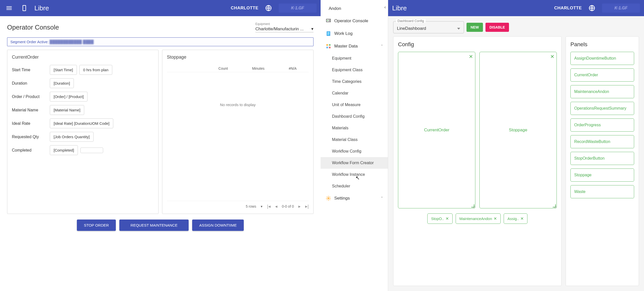 Image resolution: width=644 pixels, height=291 pixels. Describe the element at coordinates (328, 198) in the screenshot. I see `gear-icon` at that location.